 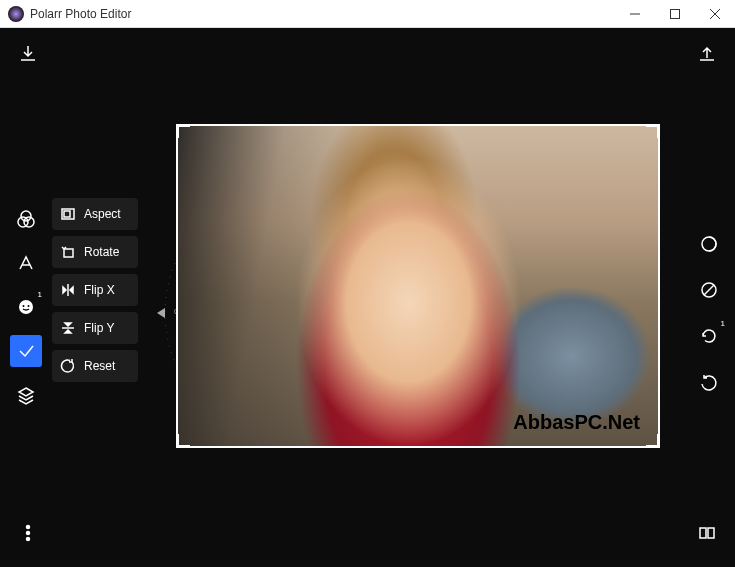 What do you see at coordinates (709, 244) in the screenshot?
I see `effects-tool` at bounding box center [709, 244].